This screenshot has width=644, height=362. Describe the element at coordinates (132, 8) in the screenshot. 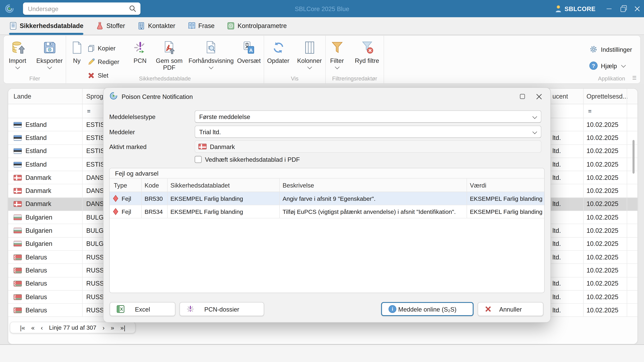

I see `search-icon` at that location.